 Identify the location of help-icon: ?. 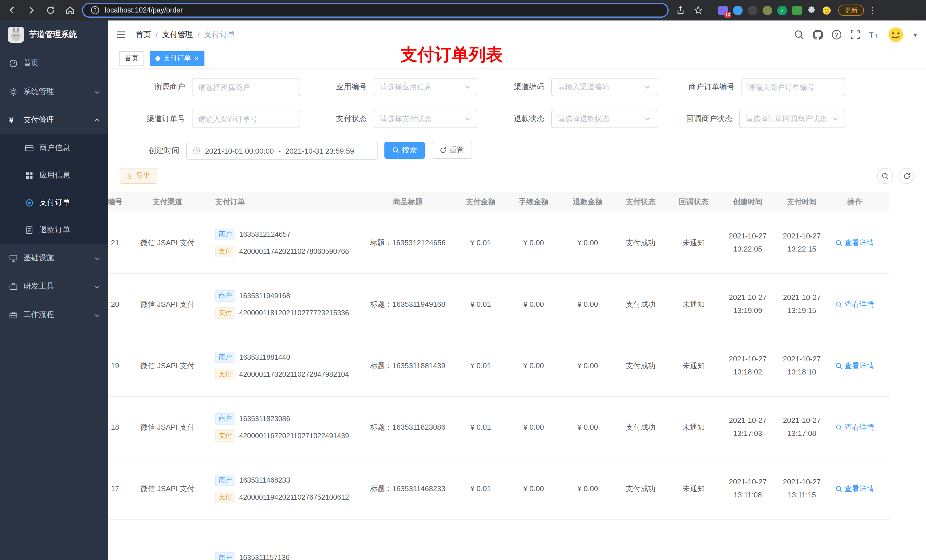
(837, 35).